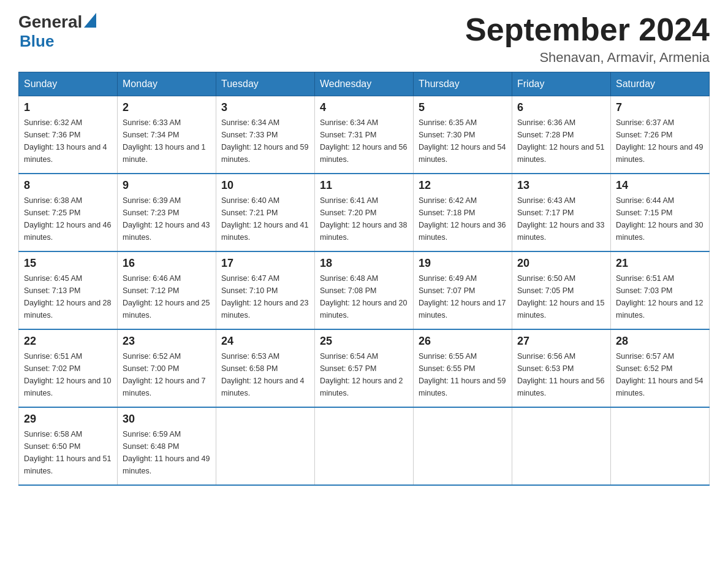  Describe the element at coordinates (561, 141) in the screenshot. I see `day-info: Sunrise: 6:36 AMSunset: 7:28 PMDaylight:…` at that location.